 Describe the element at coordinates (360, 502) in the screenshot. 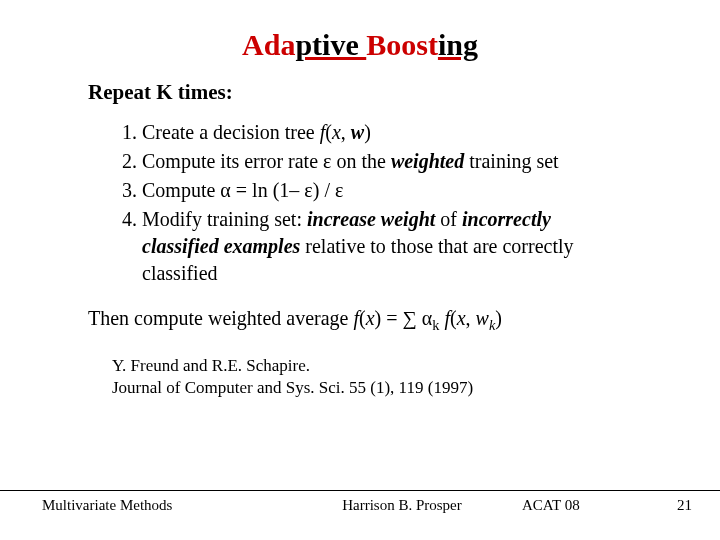

I see `footer: Multivariate Methods Harrison B. Prosper…` at that location.